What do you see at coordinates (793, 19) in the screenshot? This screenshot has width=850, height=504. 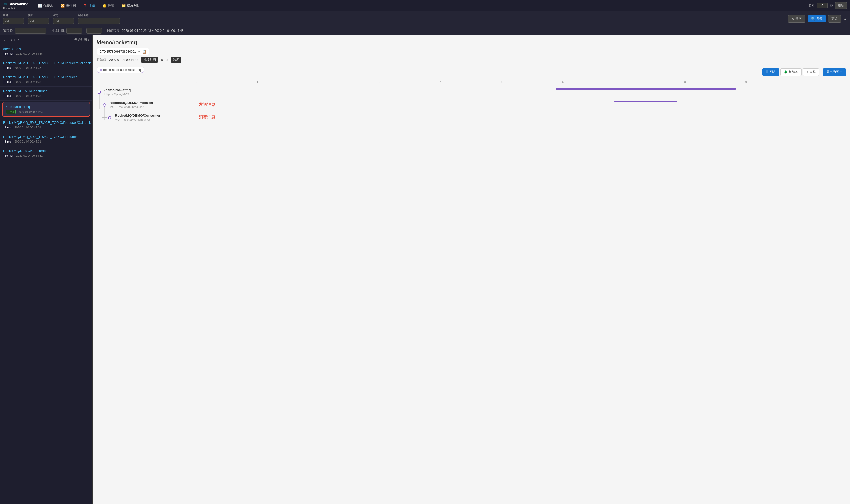 I see `clear-icon: ✕` at bounding box center [793, 19].